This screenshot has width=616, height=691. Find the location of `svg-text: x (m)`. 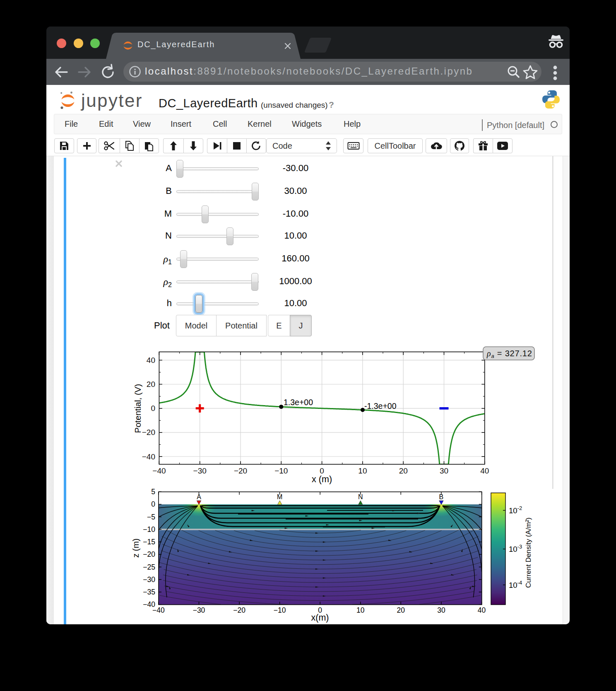

svg-text: x (m) is located at coordinates (322, 479).